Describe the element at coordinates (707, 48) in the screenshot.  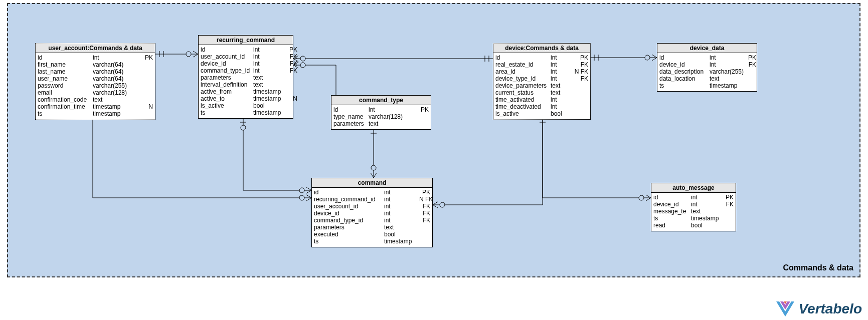
I see `entity-title: device_data` at that location.